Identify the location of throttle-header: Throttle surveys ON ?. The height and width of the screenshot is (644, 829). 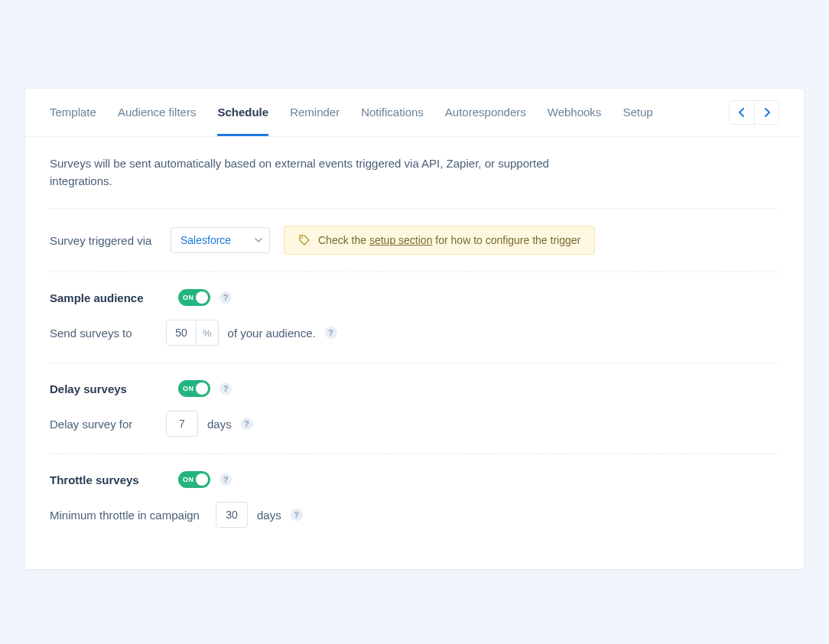
(414, 480).